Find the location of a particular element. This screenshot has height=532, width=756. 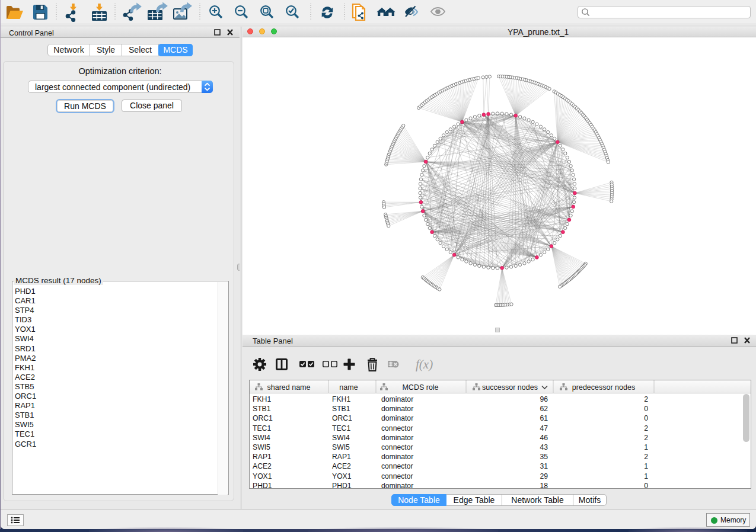

svg-text: shared name is located at coordinates (289, 387).